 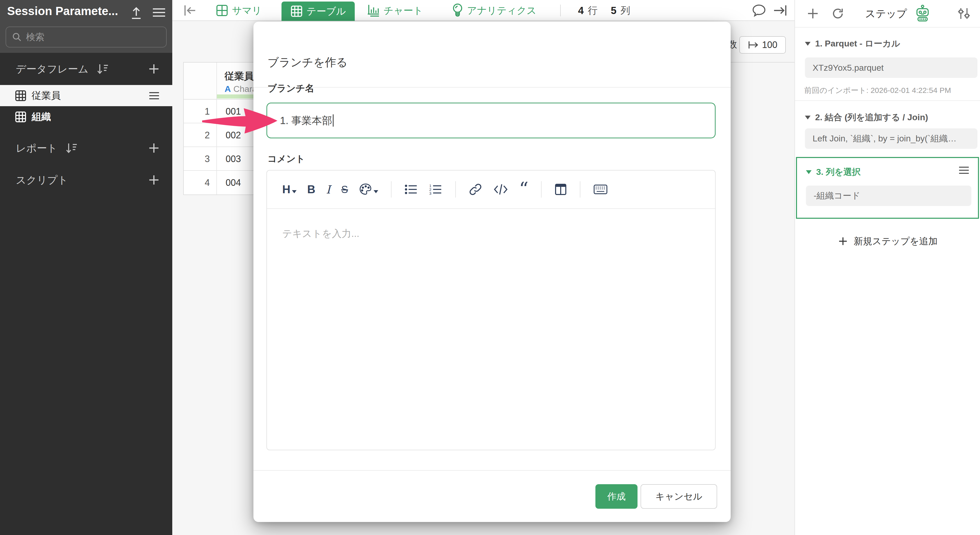 I want to click on sidebar-header: Session Paramete... 検索, so click(x=86, y=27).